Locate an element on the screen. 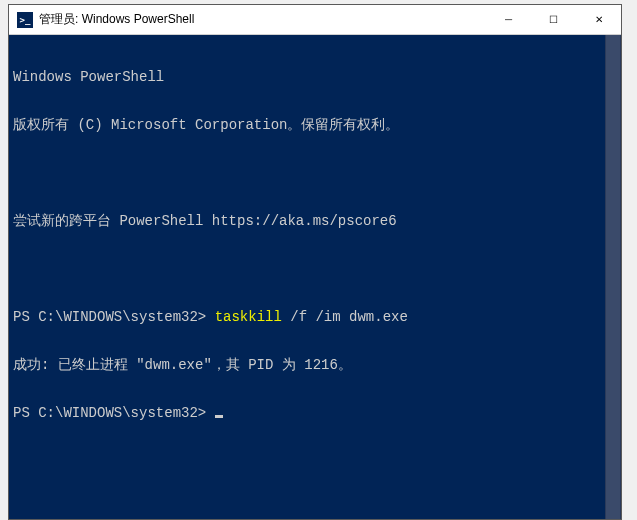 Image resolution: width=637 pixels, height=520 pixels. command-args: /f /im dwm.exe is located at coordinates (345, 317).